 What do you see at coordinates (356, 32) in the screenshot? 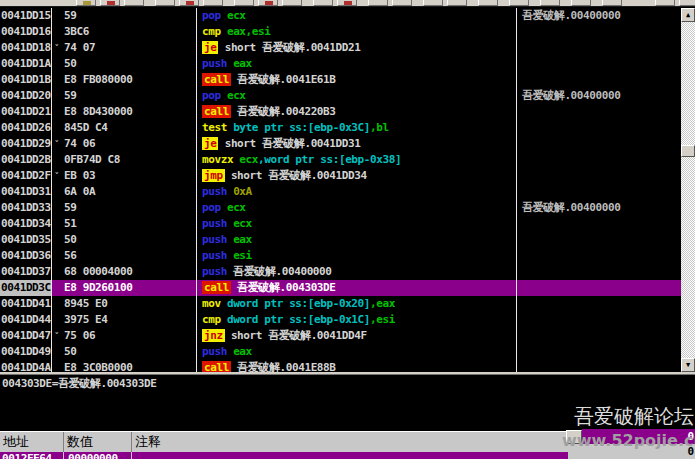
I see `instruction-cell: cmp eax,esi` at bounding box center [356, 32].